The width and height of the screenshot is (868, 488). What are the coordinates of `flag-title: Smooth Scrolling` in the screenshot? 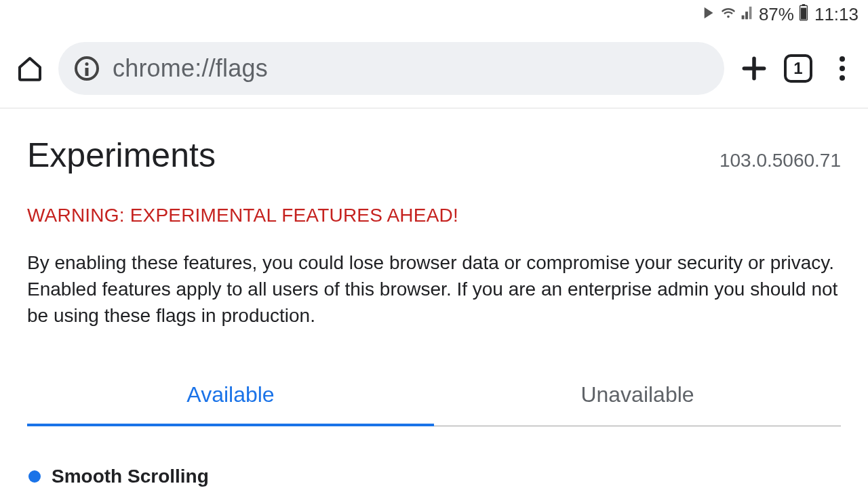 It's located at (130, 476).